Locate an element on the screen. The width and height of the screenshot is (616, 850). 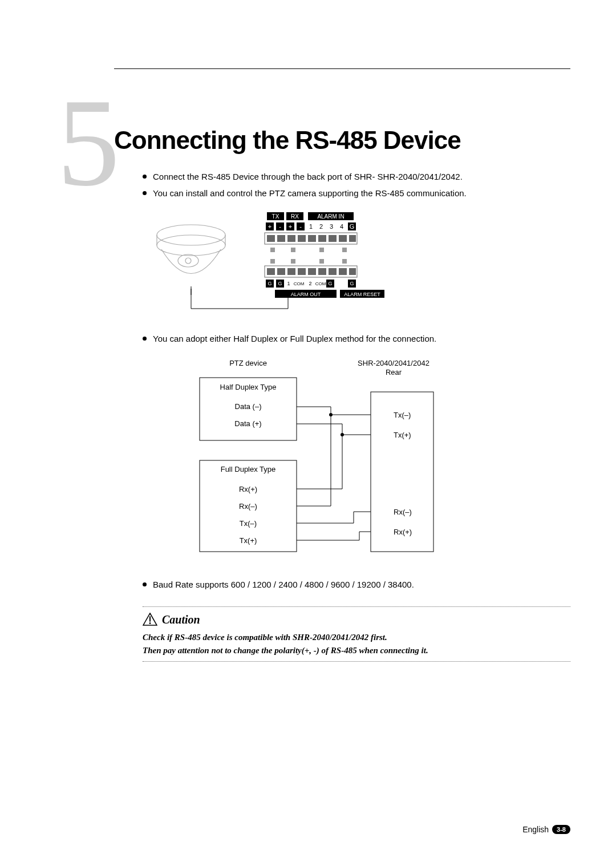
connection-line is located at coordinates (271, 303).